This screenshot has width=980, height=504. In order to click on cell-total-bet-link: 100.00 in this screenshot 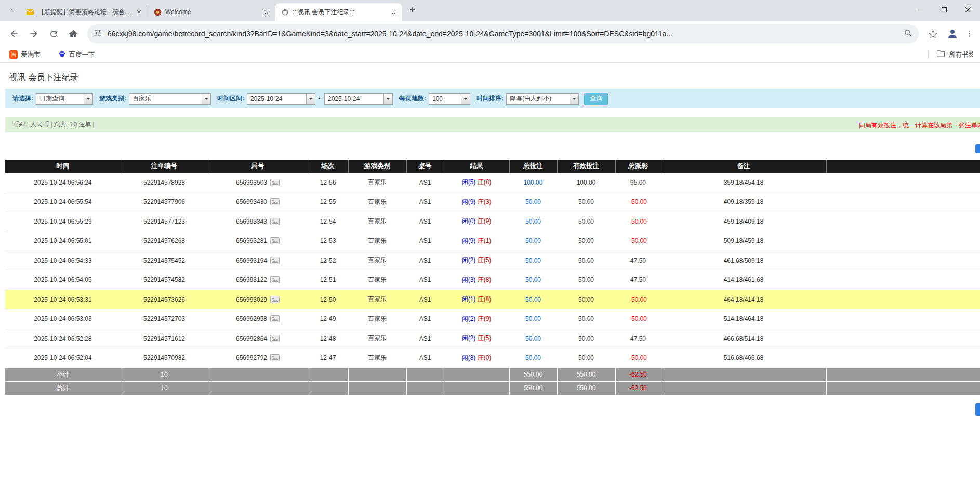, I will do `click(533, 183)`.